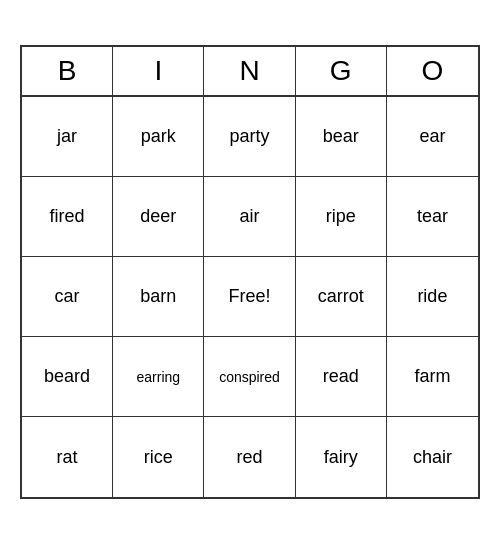 Image resolution: width=500 pixels, height=544 pixels. Describe the element at coordinates (68, 217) in the screenshot. I see `bingo-cell: fired` at that location.